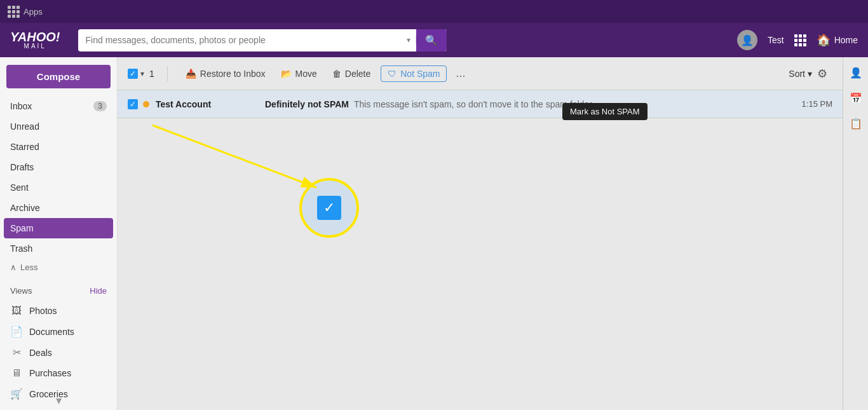  I want to click on scroll-down-icon: ▾, so click(58, 400).